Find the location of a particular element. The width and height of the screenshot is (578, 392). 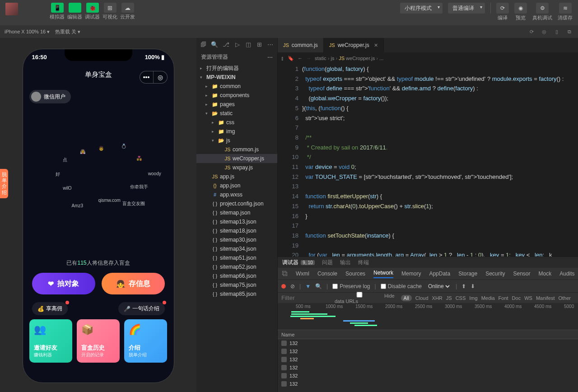

compare-icon: ⫿ is located at coordinates (283, 58).